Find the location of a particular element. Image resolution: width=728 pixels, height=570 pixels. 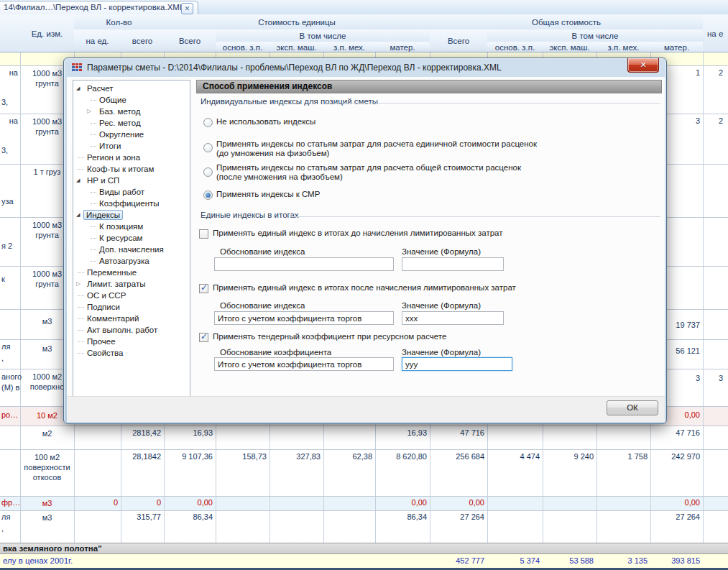

header-obshaya-stoimost: Общая стоимость is located at coordinates (566, 22).